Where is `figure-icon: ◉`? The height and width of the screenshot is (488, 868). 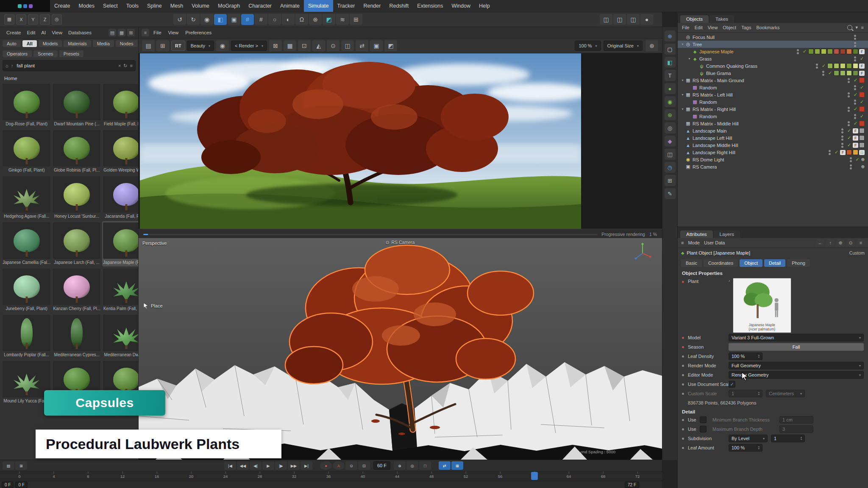 figure-icon: ◉ is located at coordinates (670, 102).